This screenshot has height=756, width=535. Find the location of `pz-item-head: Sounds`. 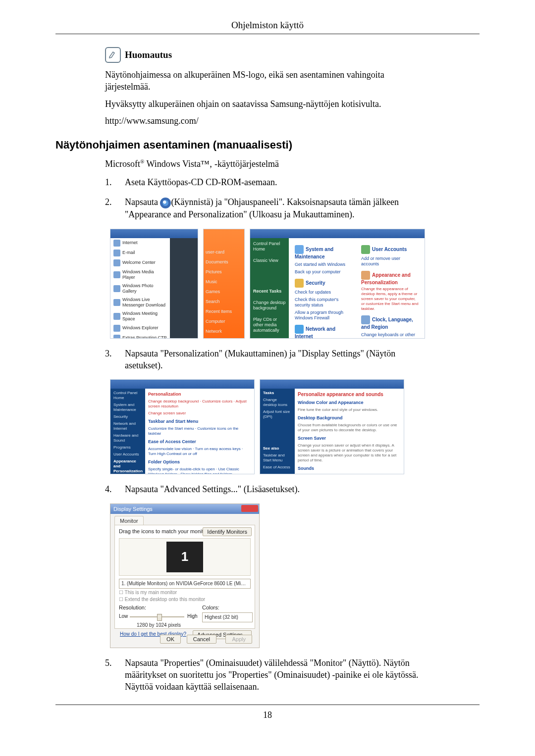

pz-item-head: Sounds is located at coordinates (349, 468).